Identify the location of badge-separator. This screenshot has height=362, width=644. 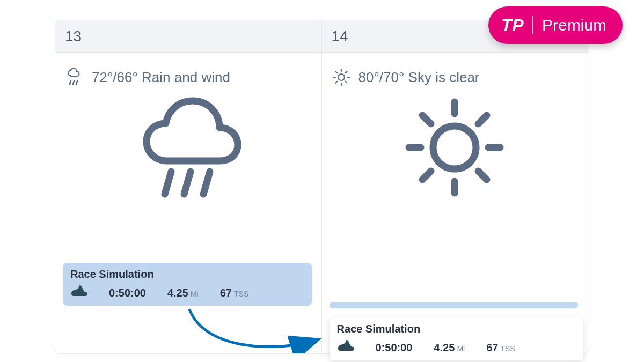
(533, 25).